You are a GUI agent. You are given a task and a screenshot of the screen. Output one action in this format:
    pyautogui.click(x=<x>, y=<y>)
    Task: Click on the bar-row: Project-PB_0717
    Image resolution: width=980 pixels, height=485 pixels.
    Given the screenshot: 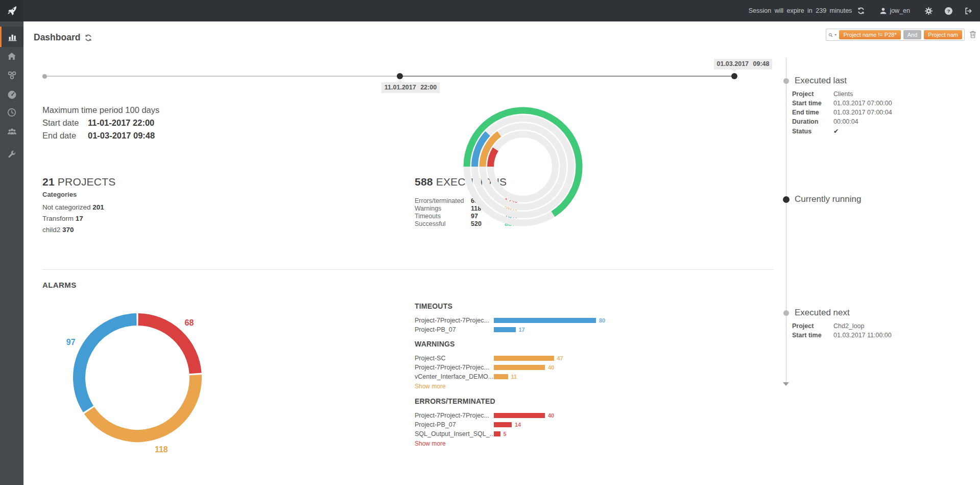 What is the action you would take?
    pyautogui.click(x=522, y=330)
    